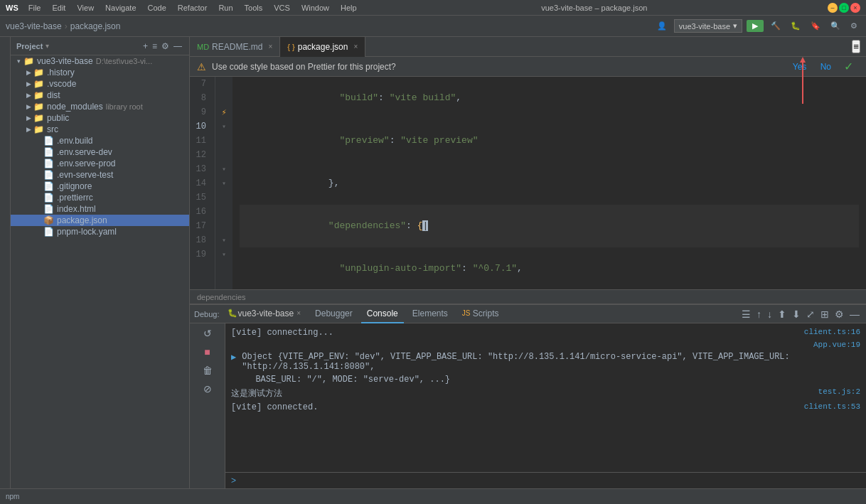 The image size is (866, 504). Describe the element at coordinates (800, 67) in the screenshot. I see `prettier-yes-button: Yes` at that location.